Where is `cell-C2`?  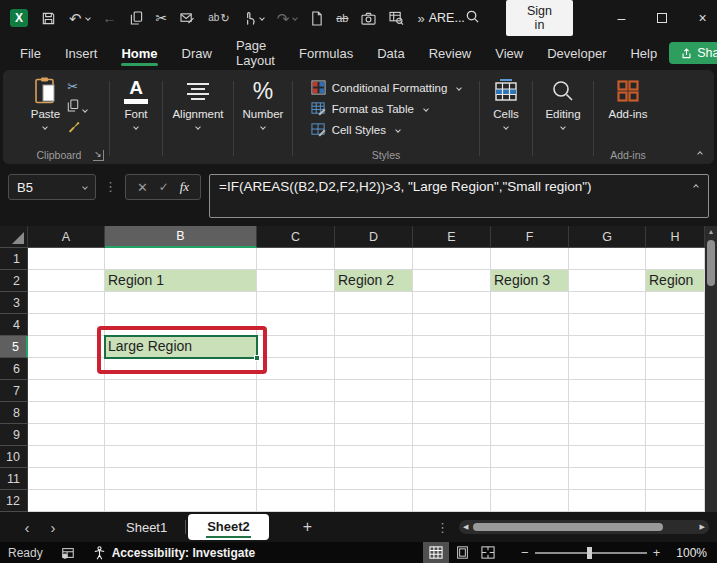 cell-C2 is located at coordinates (296, 281).